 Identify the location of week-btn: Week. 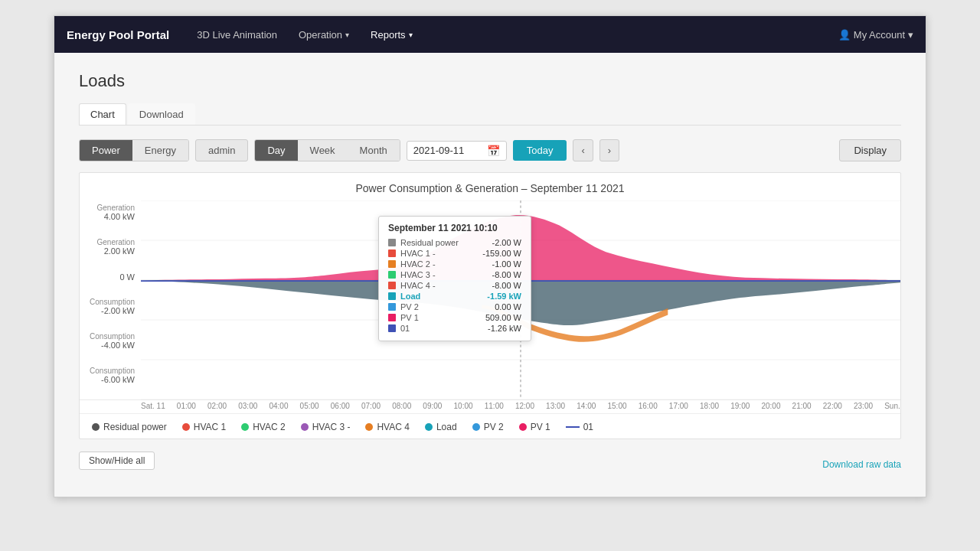
(323, 150).